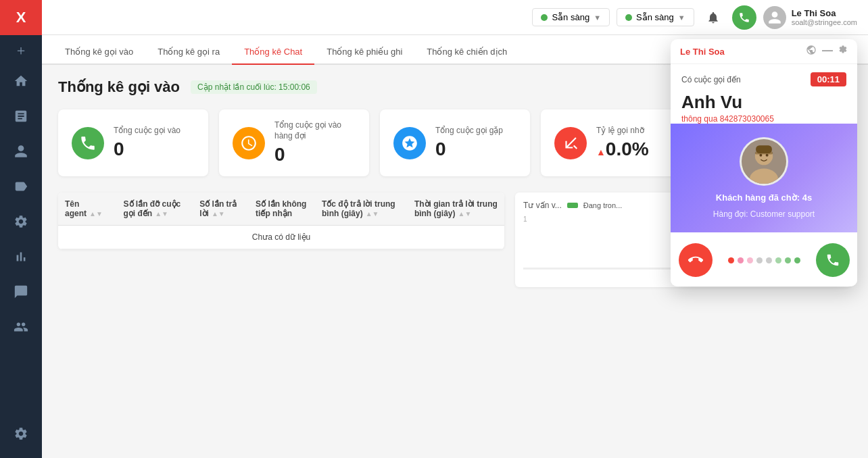  I want to click on wait-label: Khách hàng đã chờ: 4s, so click(764, 197).